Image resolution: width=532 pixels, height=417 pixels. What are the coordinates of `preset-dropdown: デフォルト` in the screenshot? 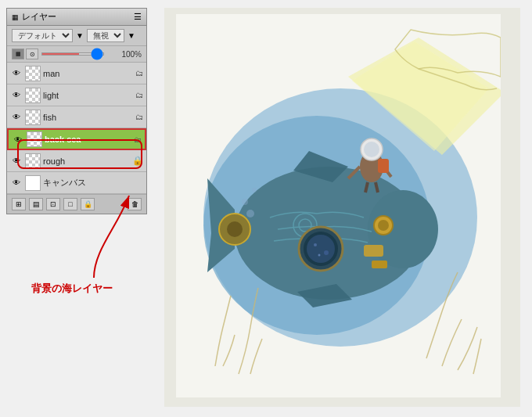 It's located at (42, 36).